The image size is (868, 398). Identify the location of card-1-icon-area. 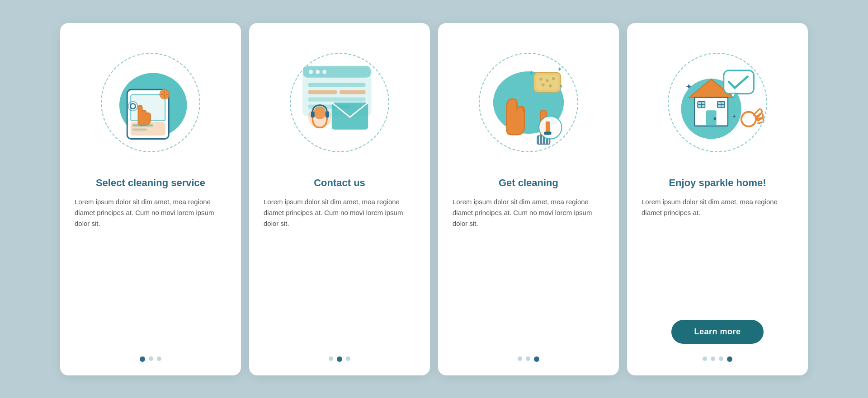
(151, 103).